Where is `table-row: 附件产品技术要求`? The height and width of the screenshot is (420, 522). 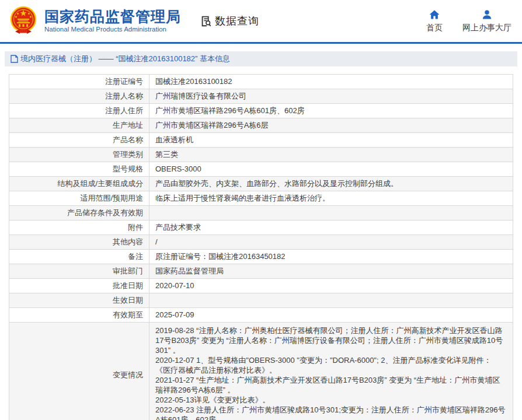 table-row: 附件产品技术要求 is located at coordinates (262, 228).